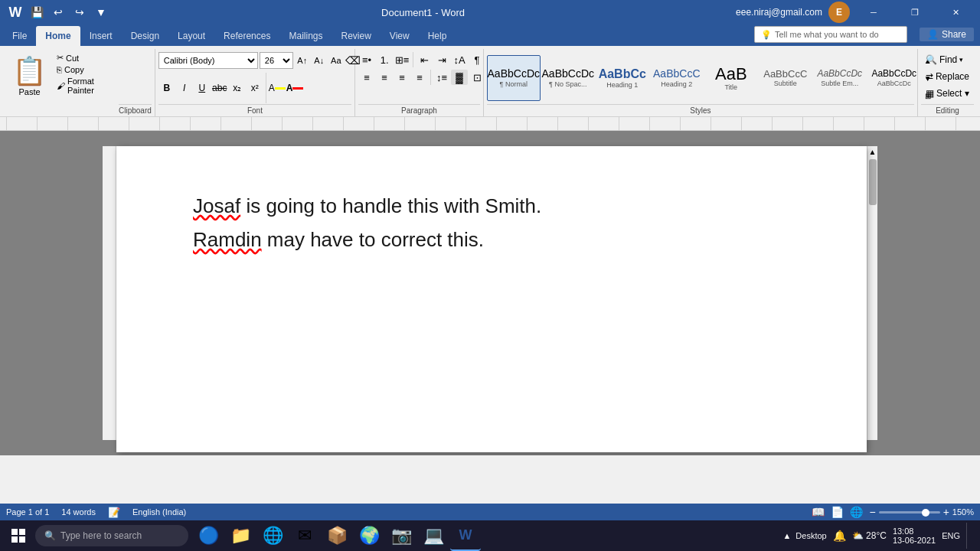  Describe the element at coordinates (946, 512) in the screenshot. I see `zoom-in-button: +` at that location.